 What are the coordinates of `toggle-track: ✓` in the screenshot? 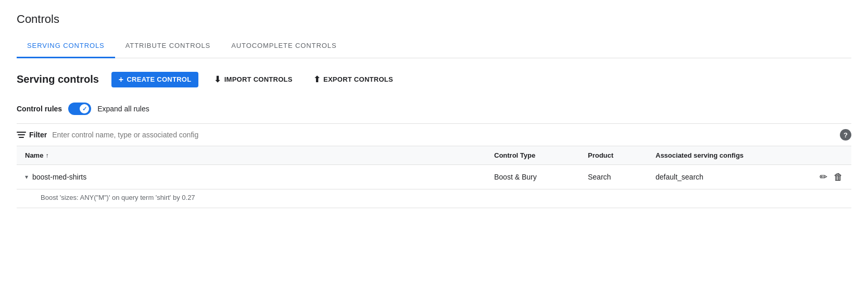 It's located at (80, 109).